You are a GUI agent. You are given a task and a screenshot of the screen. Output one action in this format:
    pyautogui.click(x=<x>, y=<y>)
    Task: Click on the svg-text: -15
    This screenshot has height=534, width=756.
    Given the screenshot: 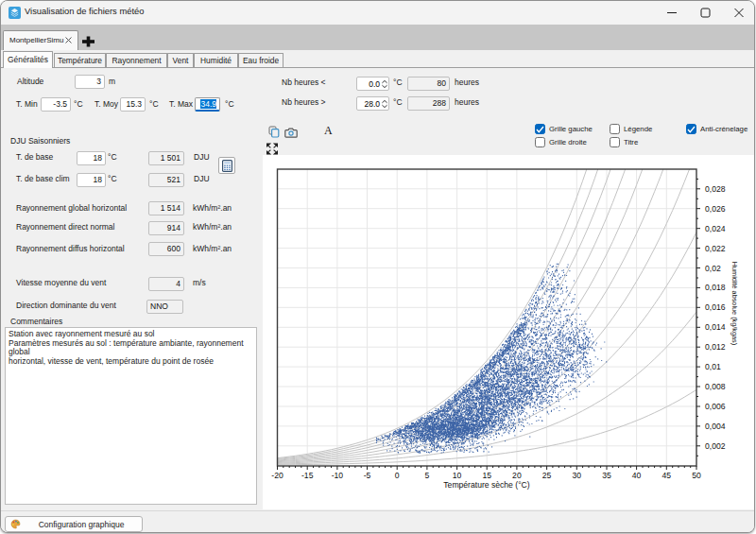 What is the action you would take?
    pyautogui.click(x=308, y=475)
    